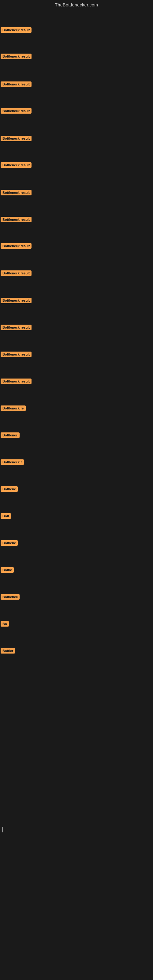 The height and width of the screenshot is (980, 153). What do you see at coordinates (8, 651) in the screenshot?
I see `bottleneck-badge: Bottler` at bounding box center [8, 651].